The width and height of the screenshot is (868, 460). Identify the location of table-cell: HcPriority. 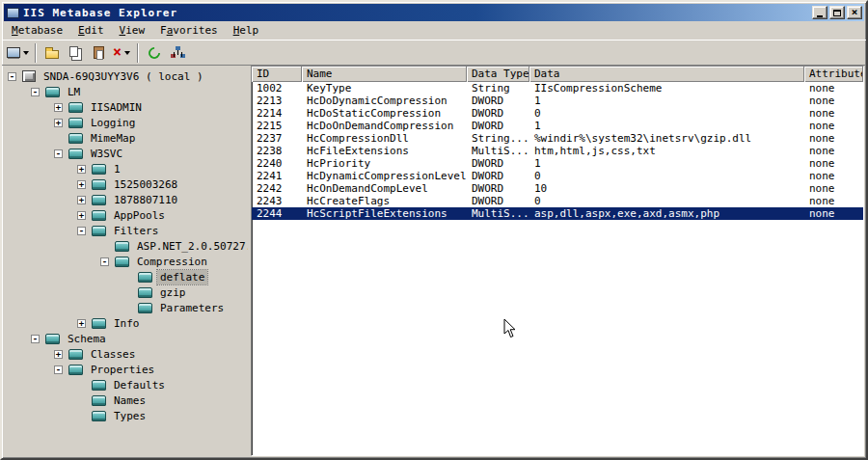
(384, 164).